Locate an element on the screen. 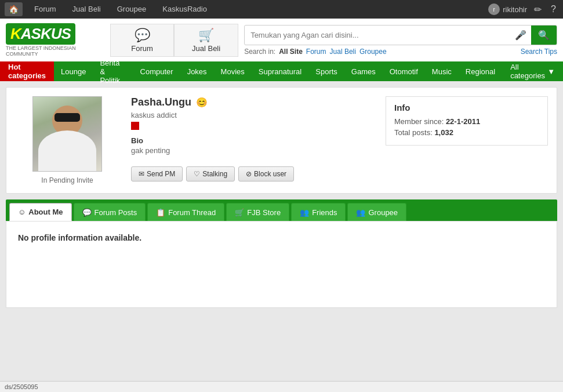 This screenshot has height=392, width=563. username-row: Pasha.Ungu 😊 is located at coordinates (253, 102).